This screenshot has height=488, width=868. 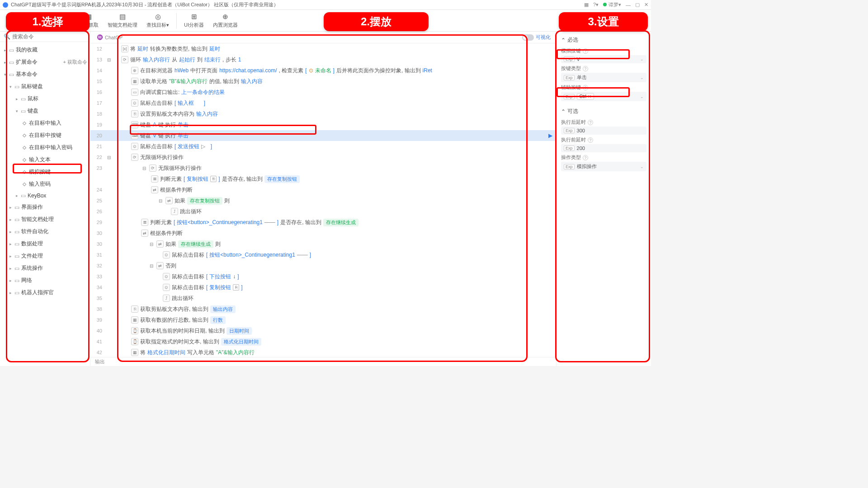 What do you see at coordinates (45, 50) in the screenshot?
I see `tree-fav: ▸▭我的收藏` at bounding box center [45, 50].